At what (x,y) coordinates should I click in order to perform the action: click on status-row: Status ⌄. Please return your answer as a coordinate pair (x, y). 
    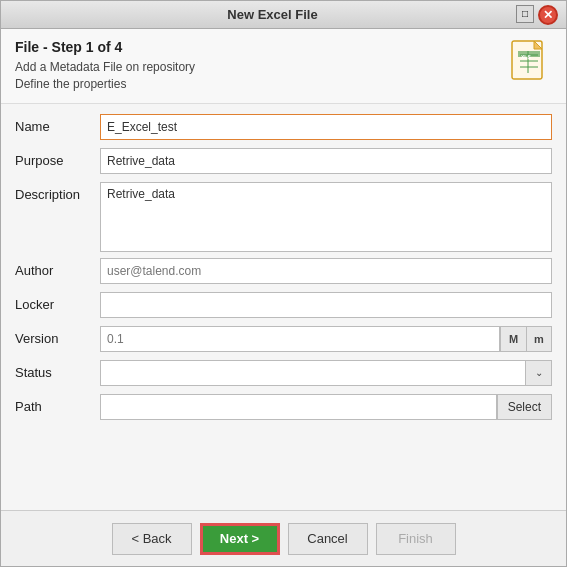
    Looking at the image, I should click on (284, 374).